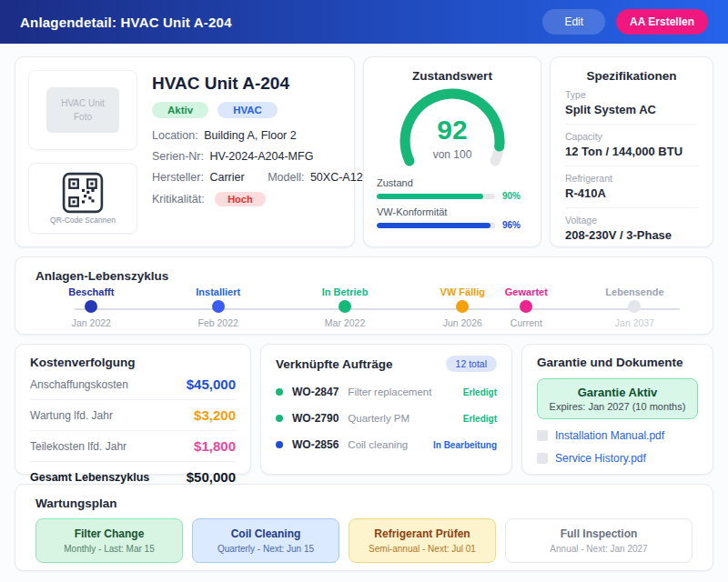 This screenshot has width=728, height=582. I want to click on work-order-item: WO-2856 Coil cleaning In Bearbeitung, so click(386, 440).